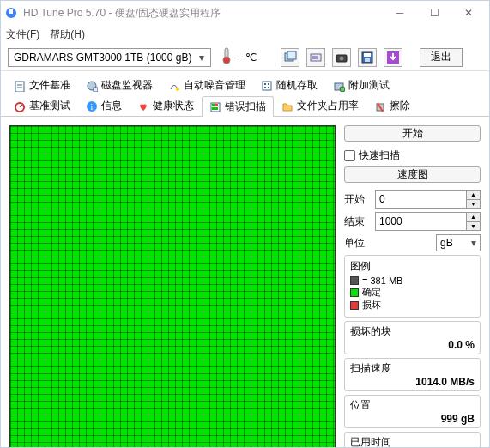 The width and height of the screenshot is (490, 448). What do you see at coordinates (441, 58) in the screenshot?
I see `exit-button: 退出` at bounding box center [441, 58].